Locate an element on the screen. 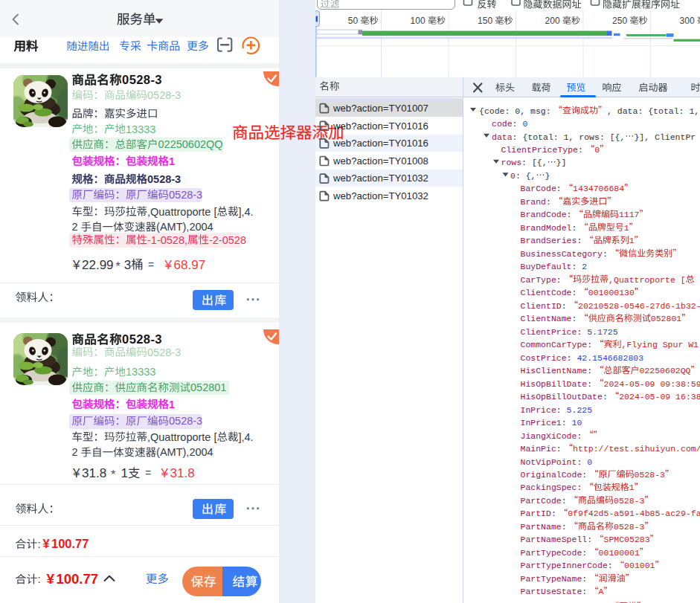 The width and height of the screenshot is (700, 603). svg-text: http://test.sihuiyun.com/ is located at coordinates (637, 449).